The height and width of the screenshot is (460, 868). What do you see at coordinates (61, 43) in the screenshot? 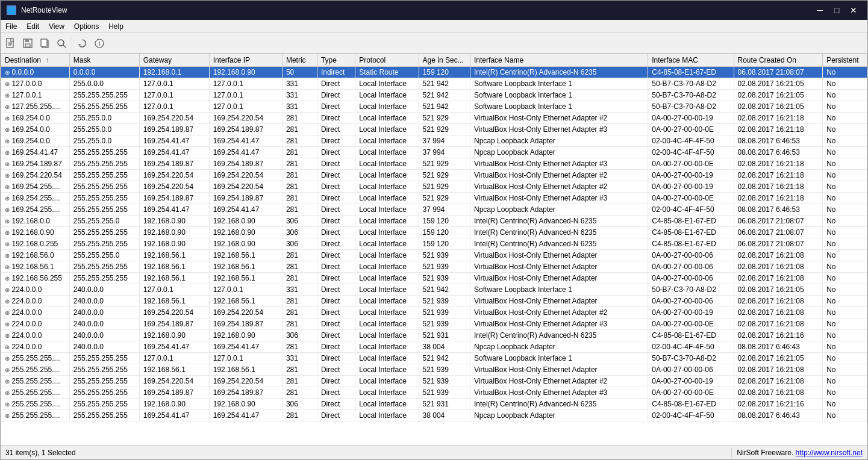
I see `toolbar-search` at bounding box center [61, 43].